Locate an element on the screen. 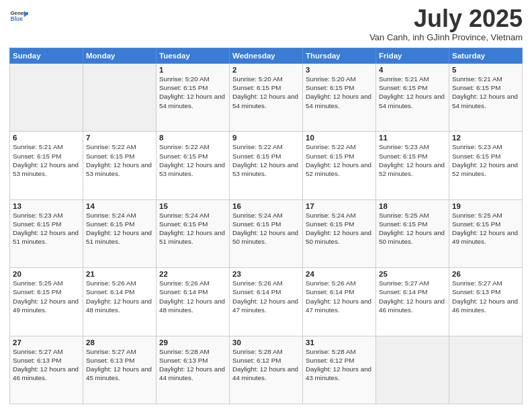  col-saturday: Saturday is located at coordinates (486, 56).